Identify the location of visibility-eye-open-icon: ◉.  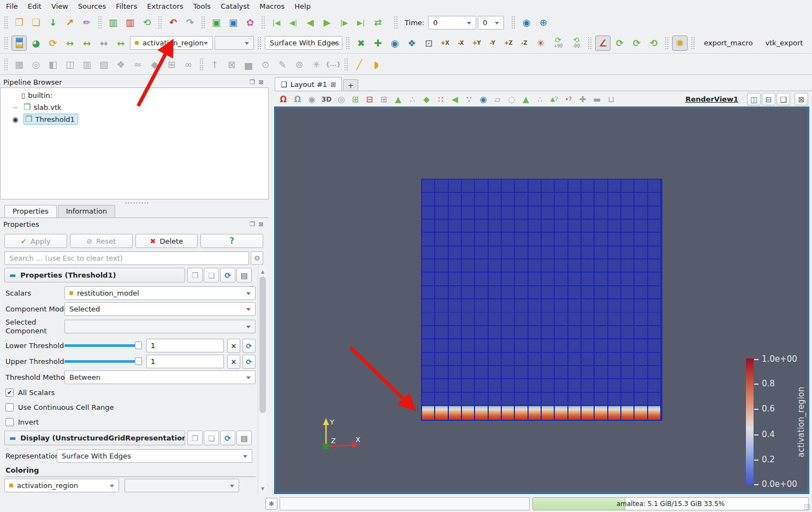
(15, 119).